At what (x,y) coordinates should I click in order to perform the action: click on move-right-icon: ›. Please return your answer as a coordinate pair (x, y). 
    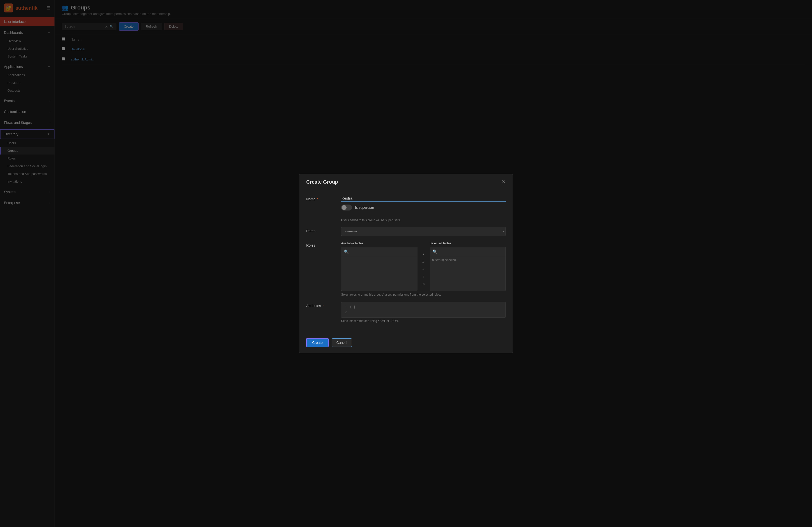
    Looking at the image, I should click on (423, 254).